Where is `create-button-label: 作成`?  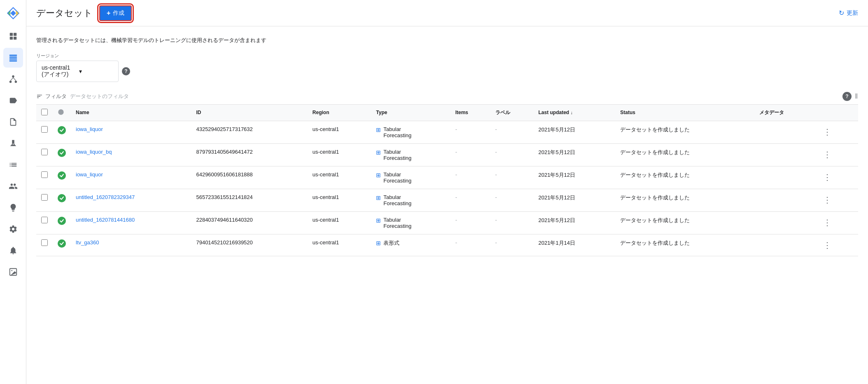
create-button-label: 作成 is located at coordinates (119, 13).